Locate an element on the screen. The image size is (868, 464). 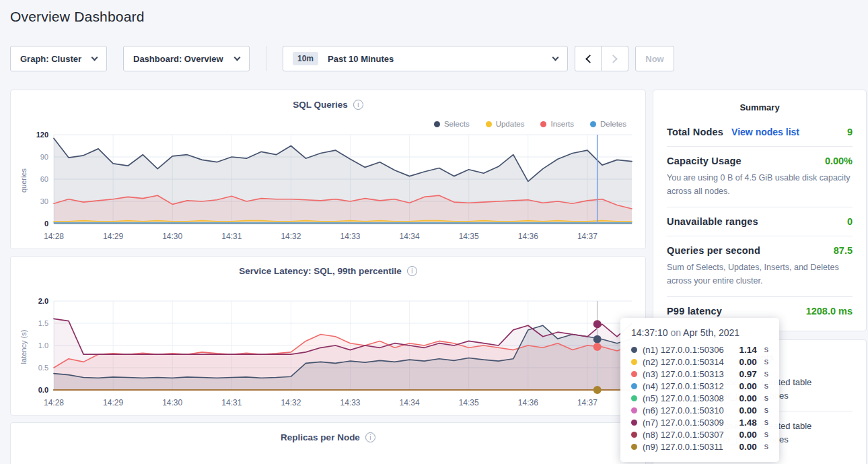
legend-label: Inserts is located at coordinates (563, 124).